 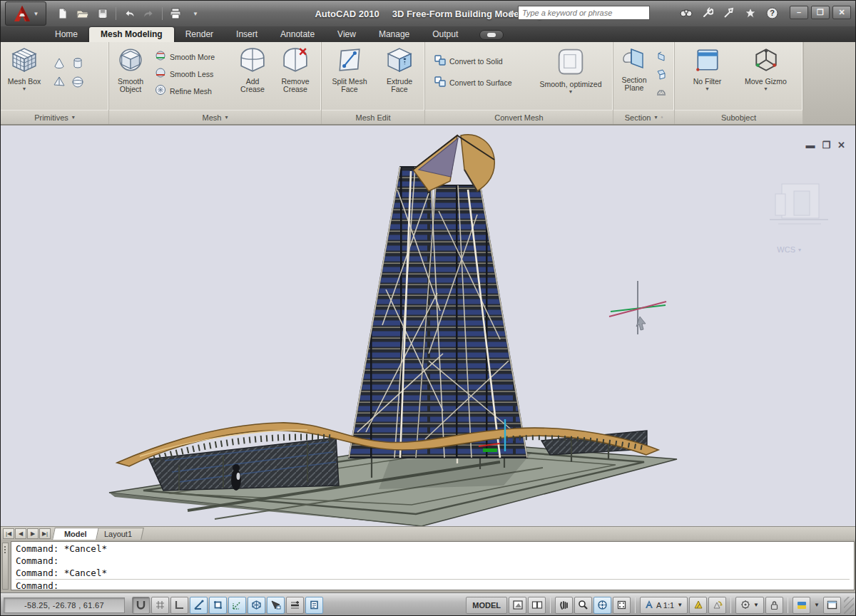 What do you see at coordinates (21, 533) in the screenshot?
I see `prev-layout-button: ◀` at bounding box center [21, 533].